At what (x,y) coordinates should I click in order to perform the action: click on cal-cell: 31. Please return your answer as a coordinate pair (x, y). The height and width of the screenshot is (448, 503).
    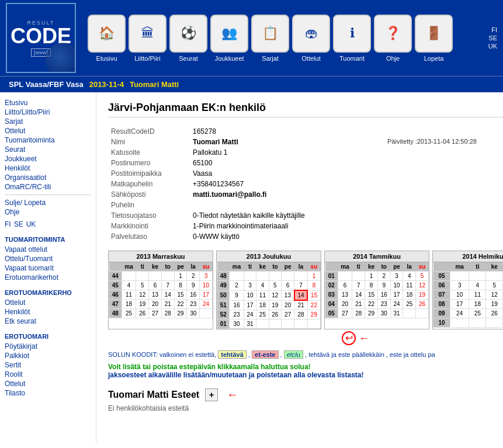
    Looking at the image, I should click on (397, 314).